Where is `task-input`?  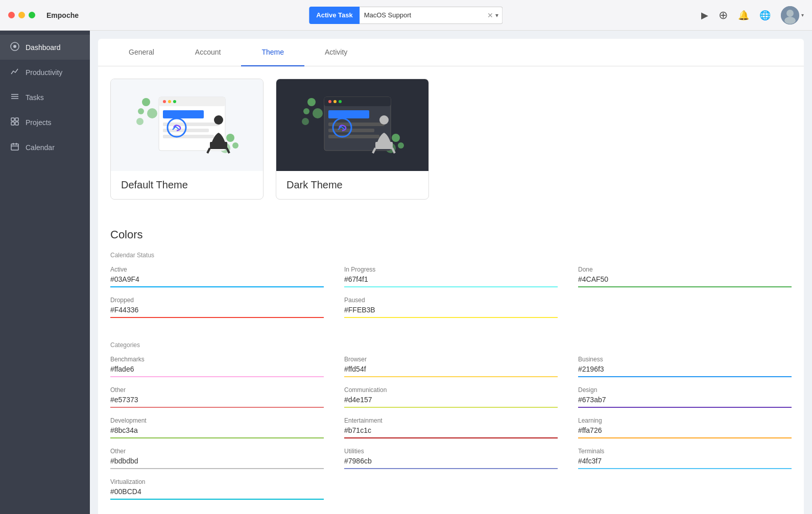 task-input is located at coordinates (426, 15).